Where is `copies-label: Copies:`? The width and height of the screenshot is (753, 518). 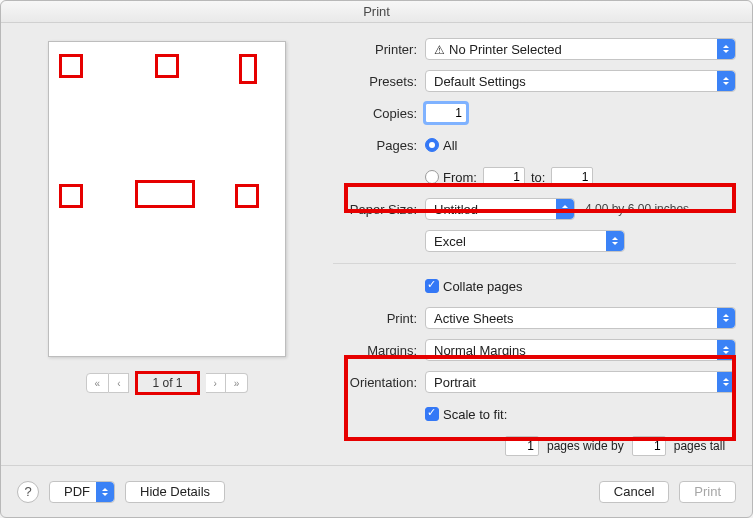 copies-label: Copies: is located at coordinates (379, 114).